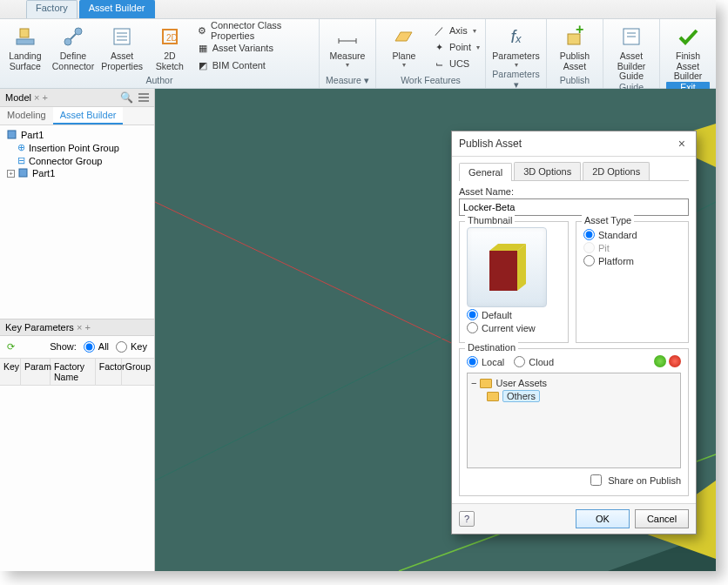 The height and width of the screenshot is (585, 728). Describe the element at coordinates (456, 64) in the screenshot. I see `ucs-button: ⌙UCS` at that location.